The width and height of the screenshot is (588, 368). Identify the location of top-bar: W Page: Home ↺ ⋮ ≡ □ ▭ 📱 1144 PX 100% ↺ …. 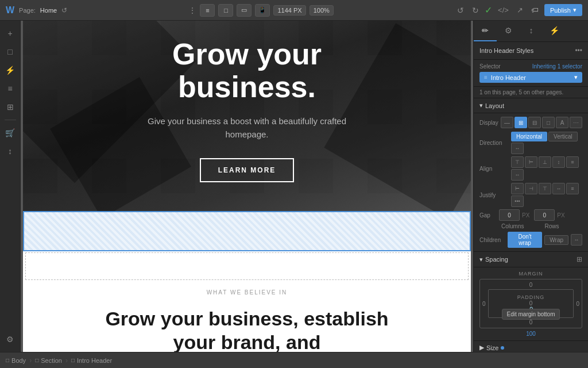
(294, 10).